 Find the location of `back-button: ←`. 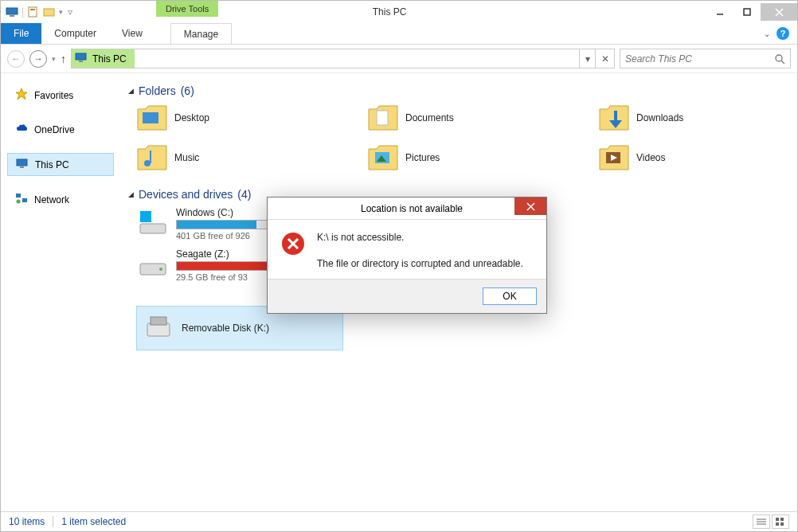

back-button: ← is located at coordinates (16, 59).